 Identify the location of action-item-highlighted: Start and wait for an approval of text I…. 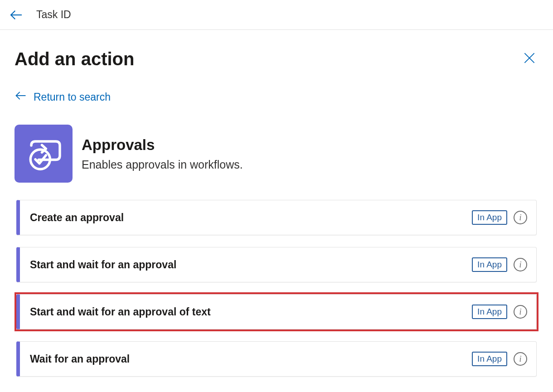
(276, 312).